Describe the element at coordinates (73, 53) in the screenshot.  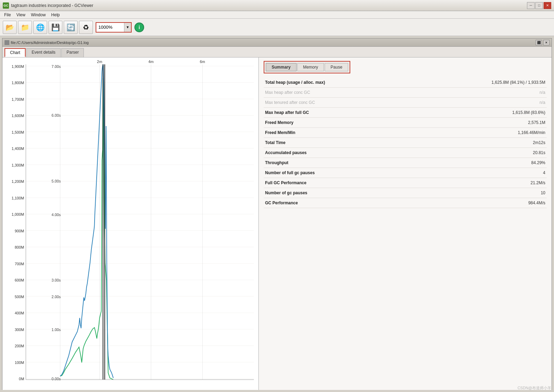
I see `tab-parser: Parser` at that location.